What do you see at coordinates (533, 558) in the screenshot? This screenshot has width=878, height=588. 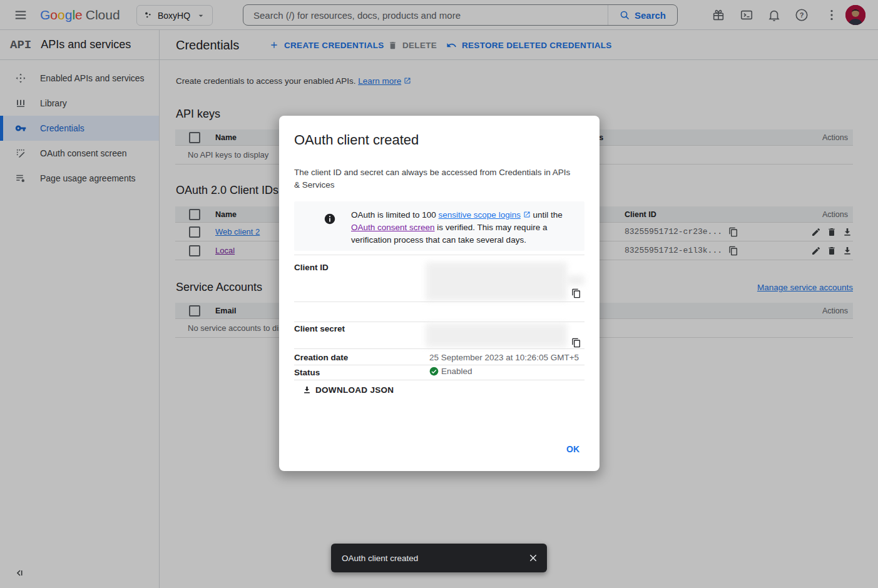 I see `close-icon` at bounding box center [533, 558].